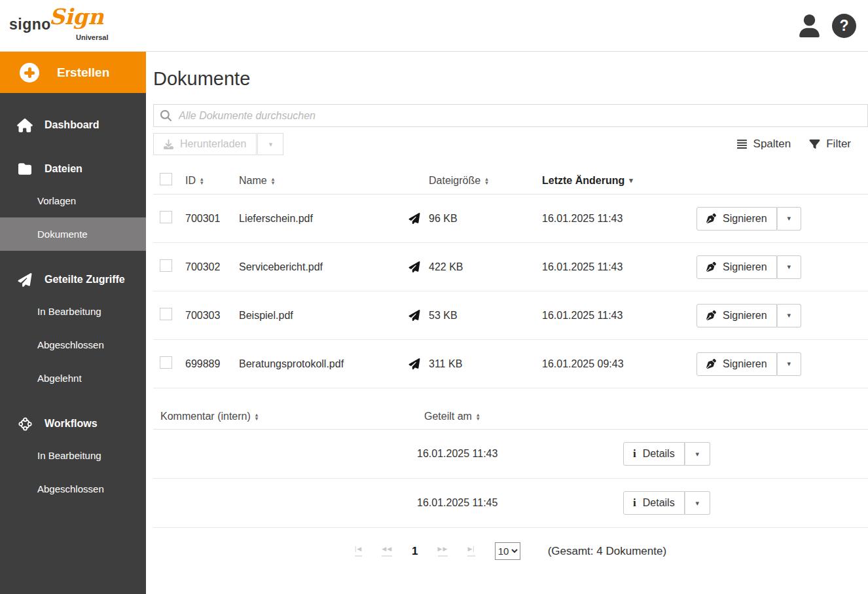 The height and width of the screenshot is (594, 868). I want to click on columns-button-label: Spalten, so click(772, 144).